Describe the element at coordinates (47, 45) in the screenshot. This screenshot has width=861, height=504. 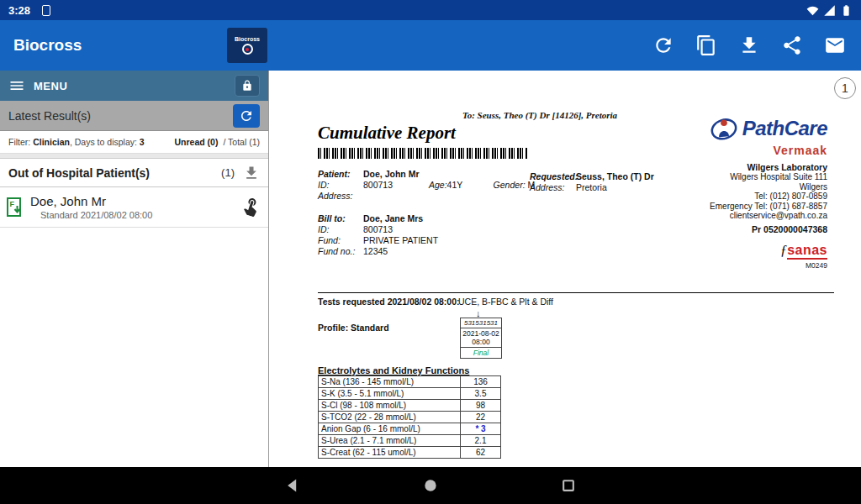
I see `app-title: Biocross` at that location.